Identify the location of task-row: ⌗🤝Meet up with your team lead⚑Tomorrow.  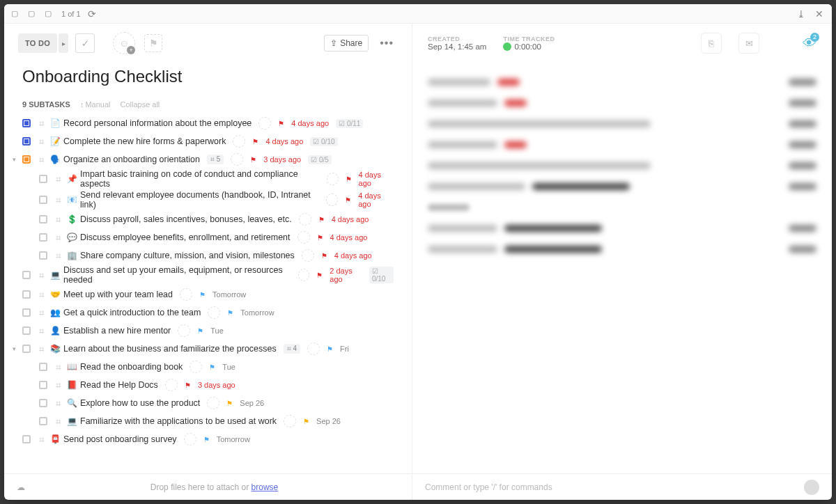
(208, 294).